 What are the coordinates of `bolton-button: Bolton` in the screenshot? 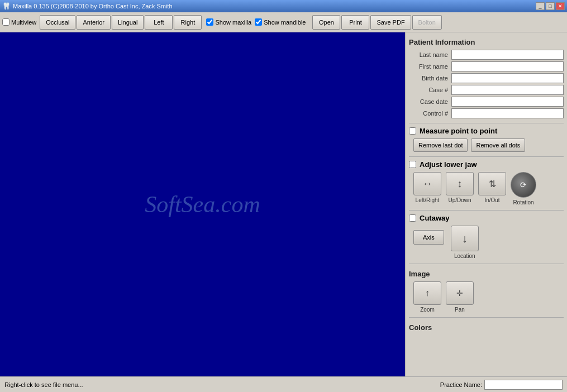 It's located at (427, 22).